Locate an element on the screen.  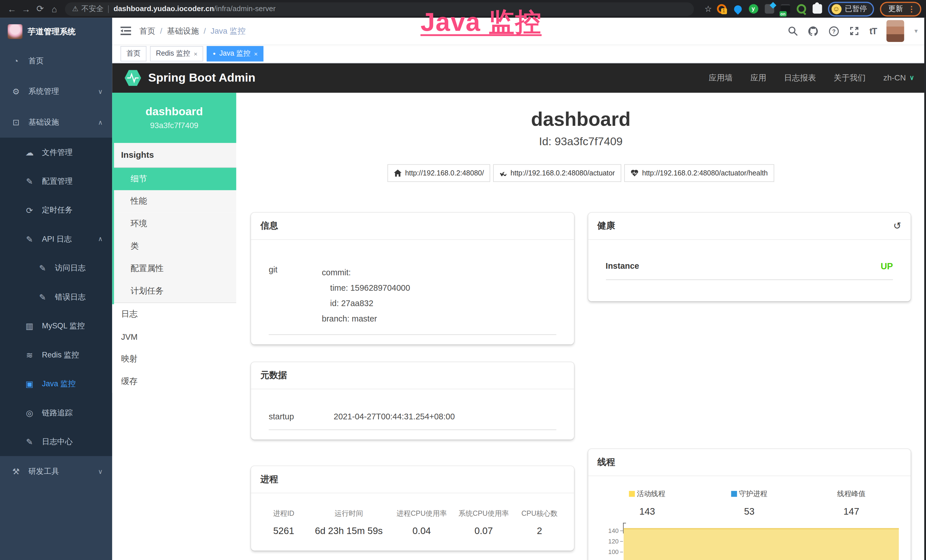
forward-icon: → is located at coordinates (26, 9).